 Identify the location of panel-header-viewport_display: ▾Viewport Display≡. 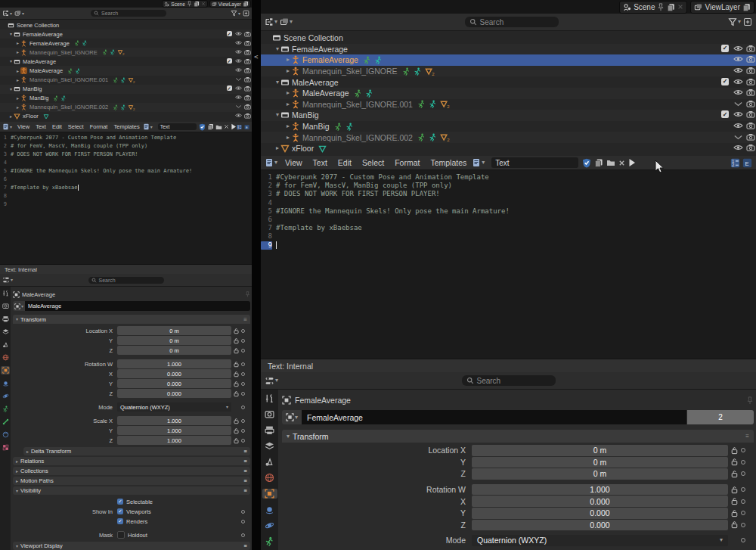
(132, 546).